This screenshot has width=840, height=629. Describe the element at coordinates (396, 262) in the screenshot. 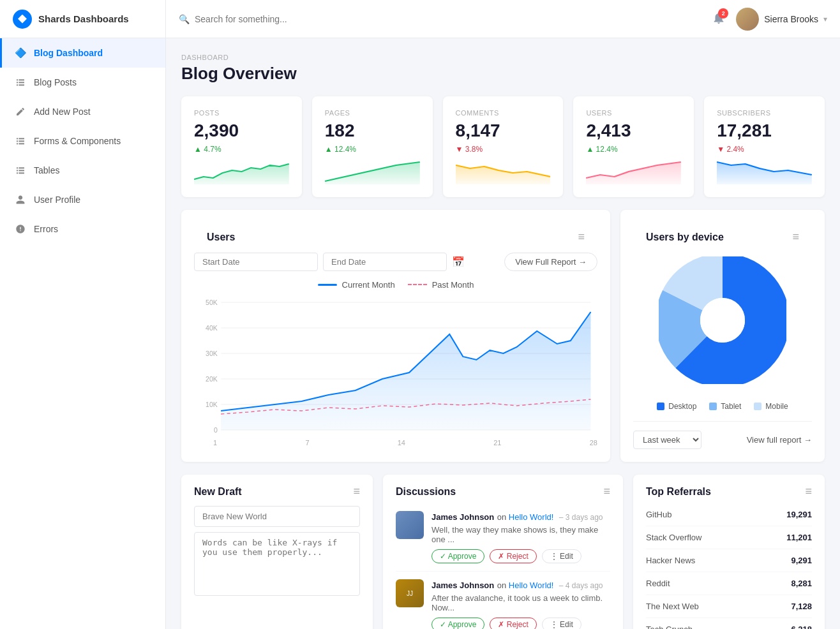

I see `users-controls: 📅 View Full Report →` at that location.